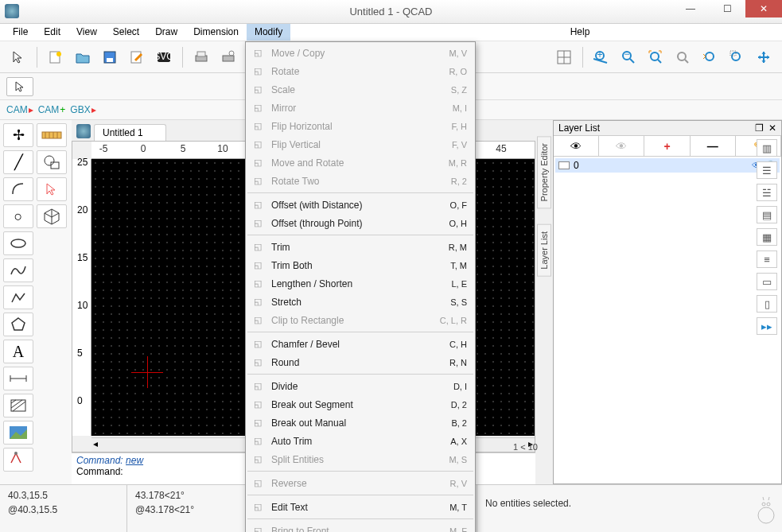 This screenshot has height=532, width=782. What do you see at coordinates (52, 189) in the screenshot?
I see `select-tool` at bounding box center [52, 189].